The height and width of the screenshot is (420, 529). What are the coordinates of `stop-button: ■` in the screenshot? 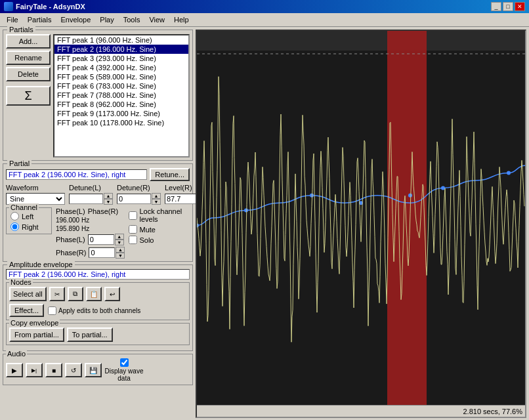 It's located at (54, 370).